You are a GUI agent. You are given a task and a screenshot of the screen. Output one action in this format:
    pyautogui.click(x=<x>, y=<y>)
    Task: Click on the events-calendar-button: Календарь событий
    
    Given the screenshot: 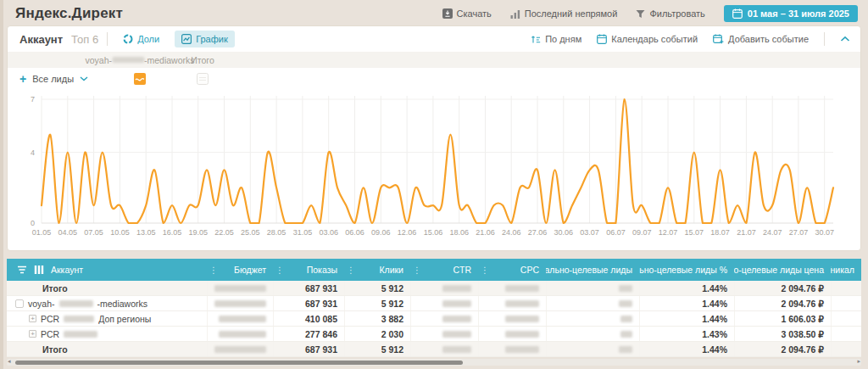 What is the action you would take?
    pyautogui.click(x=648, y=39)
    